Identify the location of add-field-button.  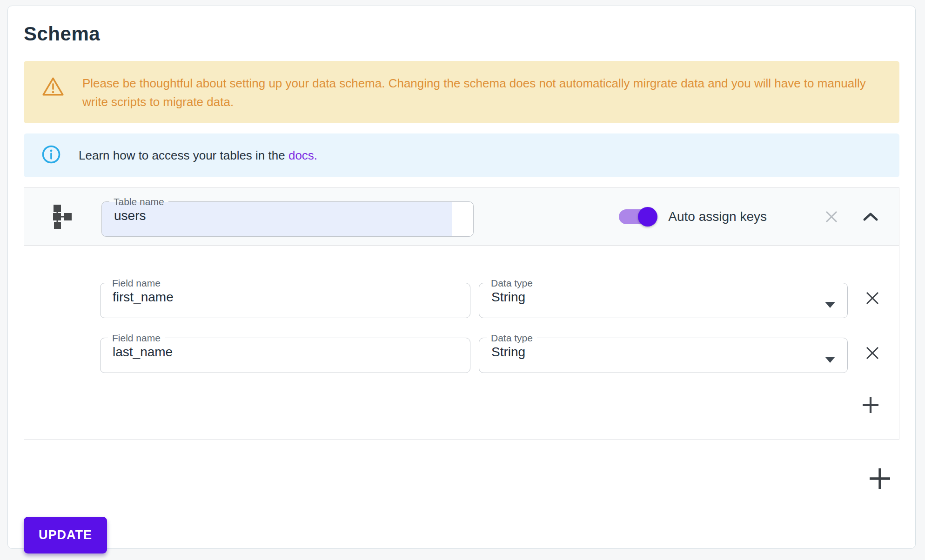
(871, 405).